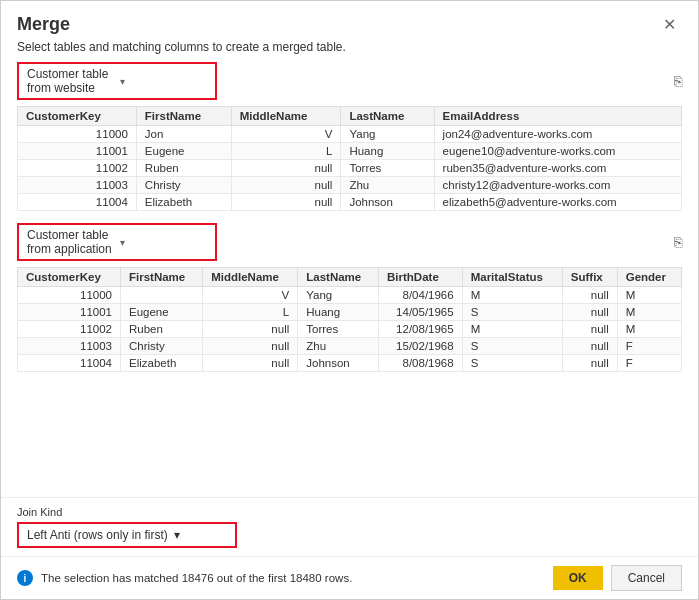 The image size is (699, 600). I want to click on table-row: 11004 Elizabeth null Johnson 8/08/1968 S…, so click(350, 364).